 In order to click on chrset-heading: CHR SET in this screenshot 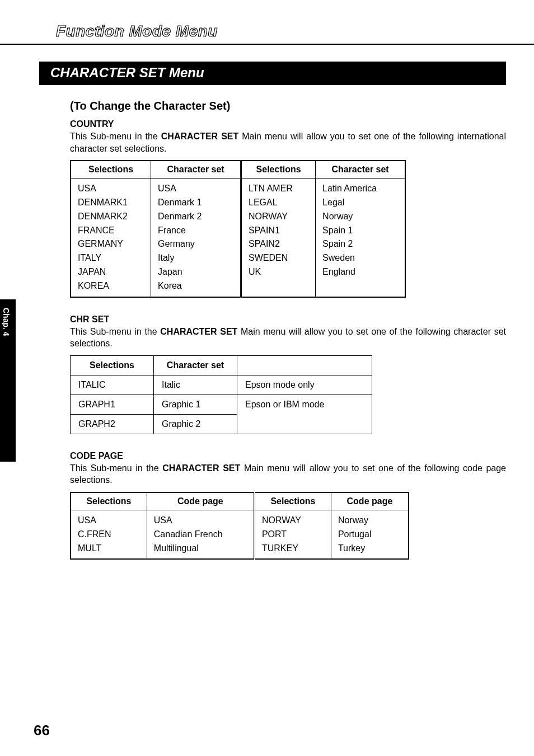, I will do `click(288, 320)`.